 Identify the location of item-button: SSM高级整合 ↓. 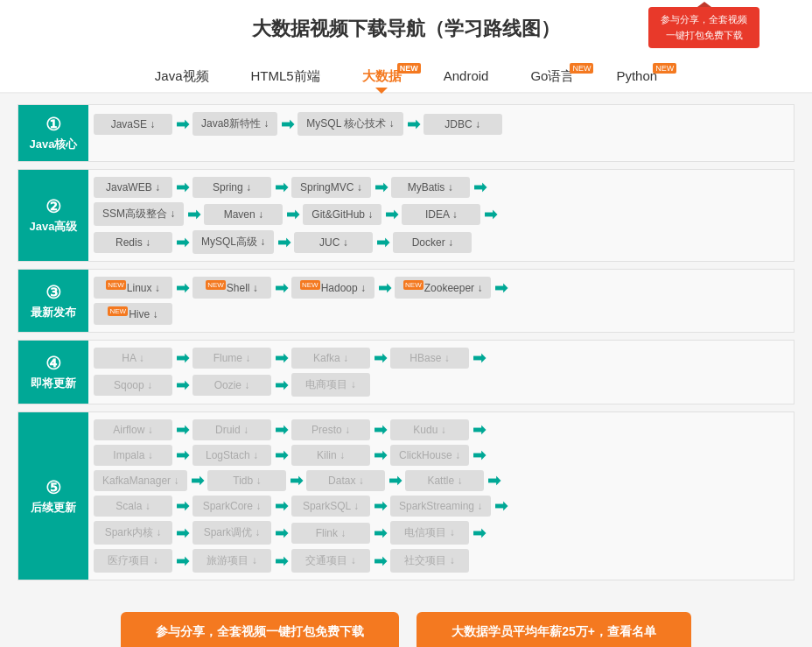
(138, 214).